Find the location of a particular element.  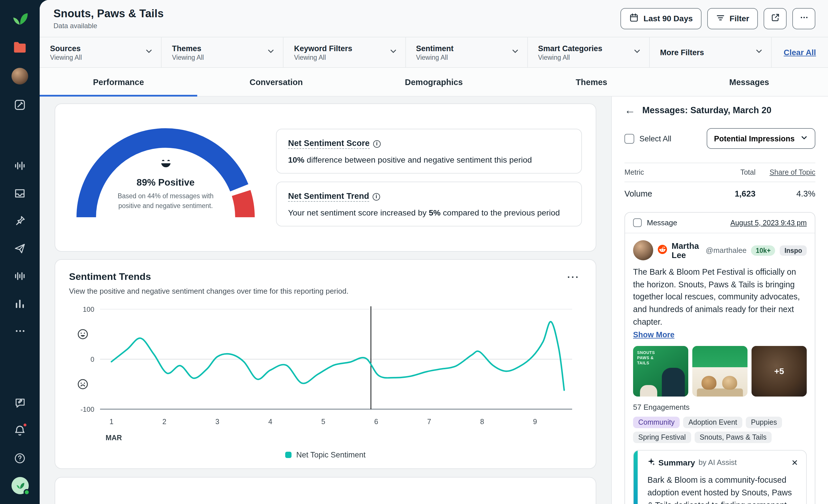

tag-puppies: Puppies is located at coordinates (764, 422).